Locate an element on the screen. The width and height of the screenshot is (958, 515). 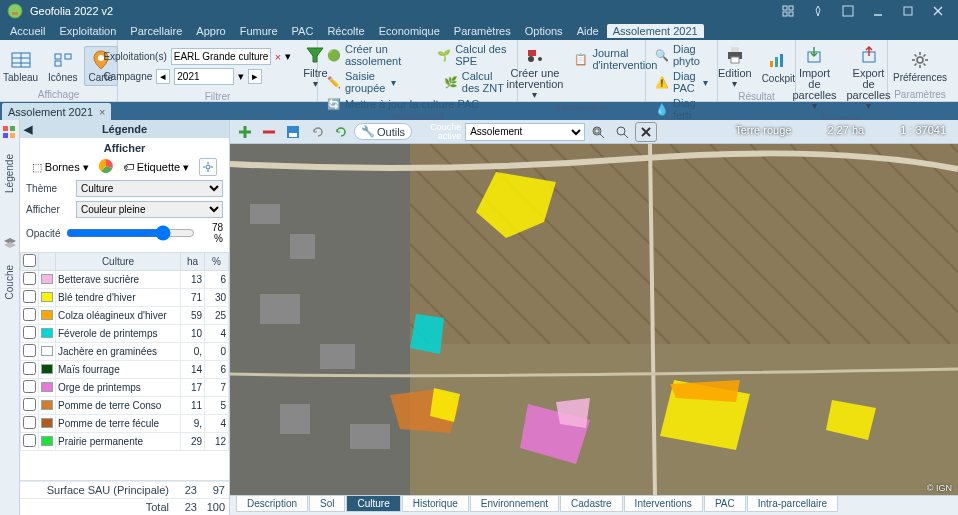
menu-fumure: Fumure is located at coordinates (259, 31).